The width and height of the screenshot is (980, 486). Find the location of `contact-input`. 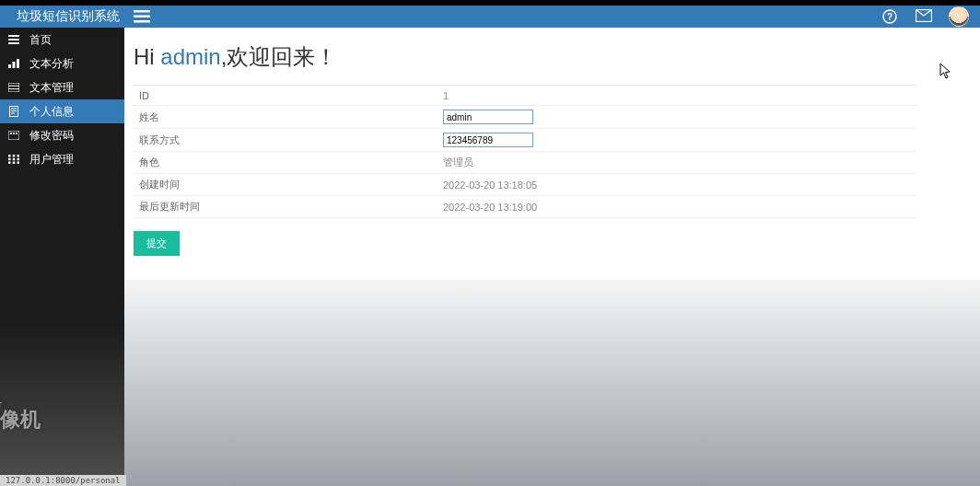

contact-input is located at coordinates (488, 140).